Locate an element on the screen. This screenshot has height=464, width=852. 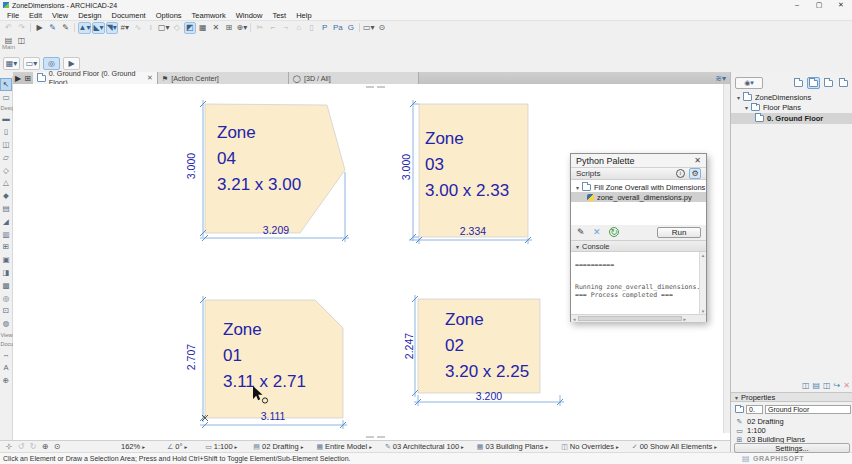
statusbar-tool-icon: ↻ is located at coordinates (33, 446).